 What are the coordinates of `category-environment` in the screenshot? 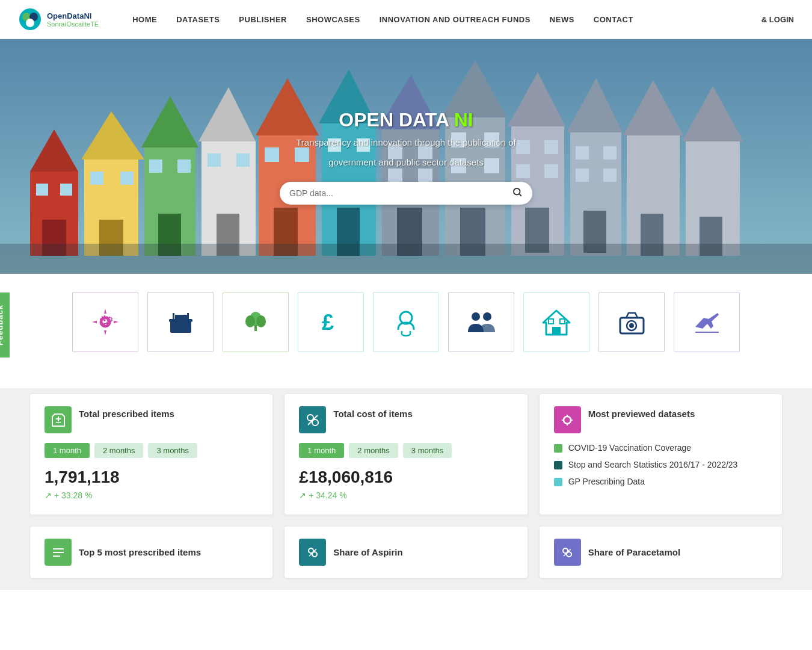 It's located at (256, 322).